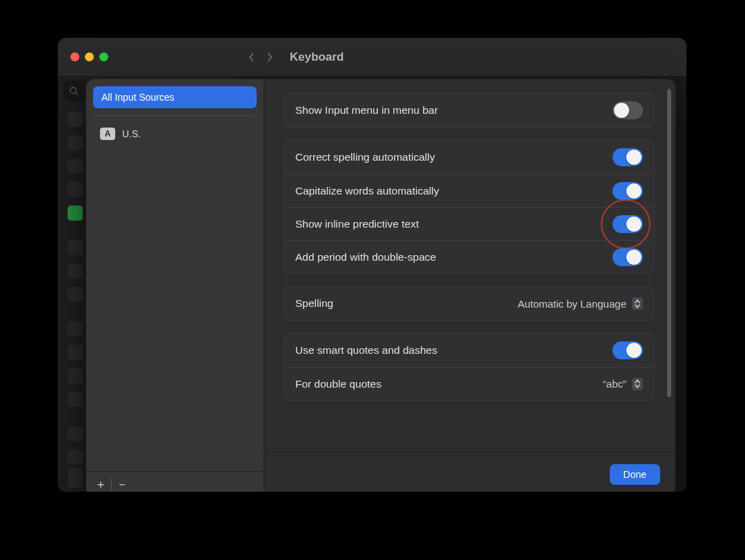 Image resolution: width=745 pixels, height=560 pixels. Describe the element at coordinates (469, 190) in the screenshot. I see `settings-row: Capitalize words automatically` at that location.